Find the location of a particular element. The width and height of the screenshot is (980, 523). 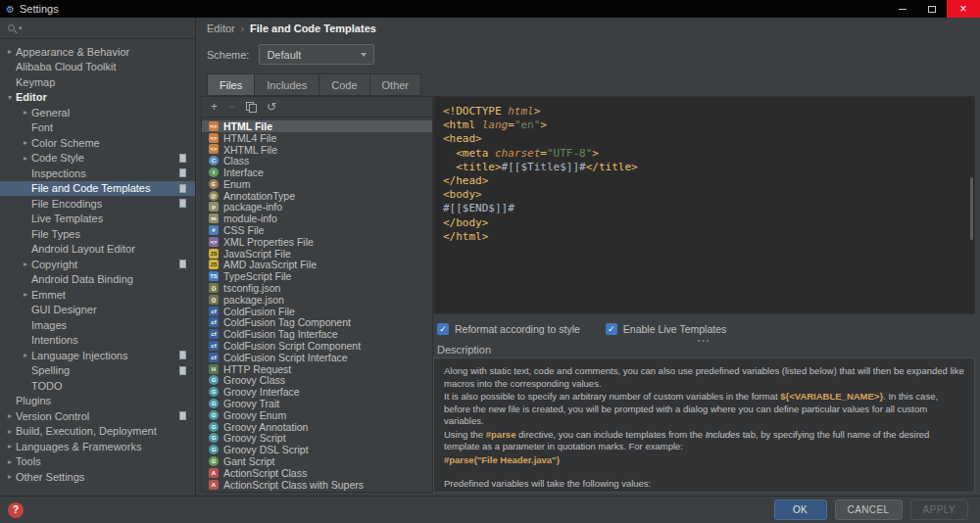

sidebar-item-version-control: ▸Version Control is located at coordinates (98, 416).